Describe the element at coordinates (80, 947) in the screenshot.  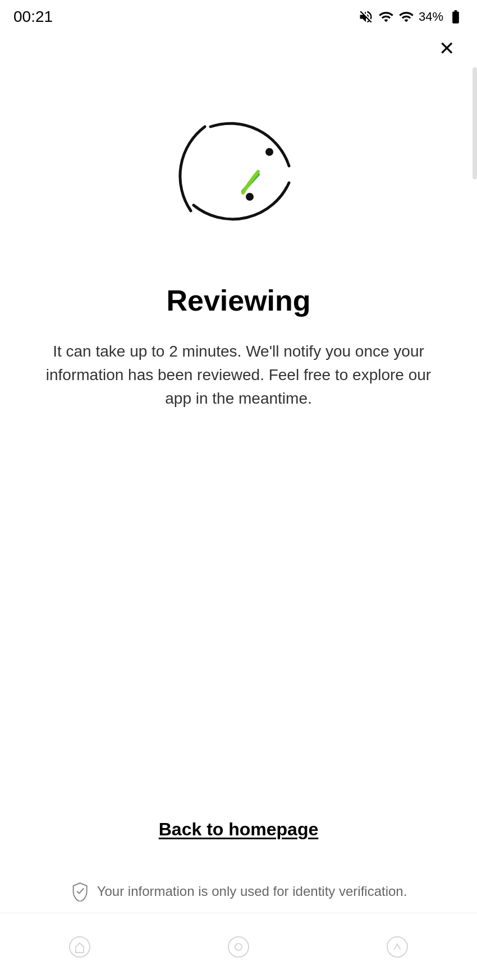
I see `nav-icon-left` at that location.